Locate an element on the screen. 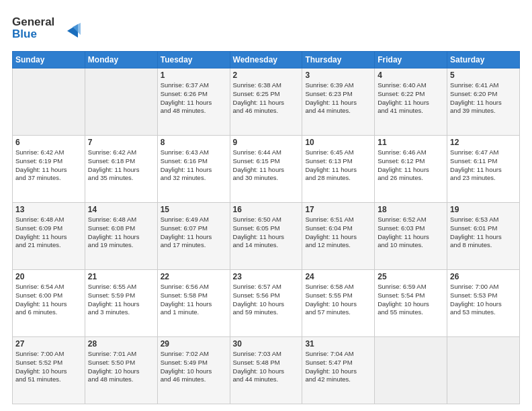  cell-content: Sunrise: 6:46 AM Sunset: 6:12 PM Dayligh… is located at coordinates (411, 165).